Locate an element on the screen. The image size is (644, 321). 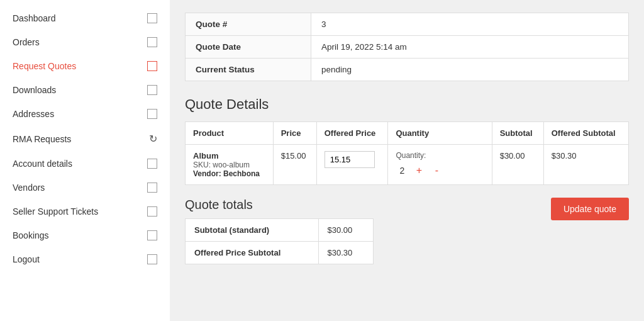
vendor-label: Vendor: is located at coordinates (208, 174).